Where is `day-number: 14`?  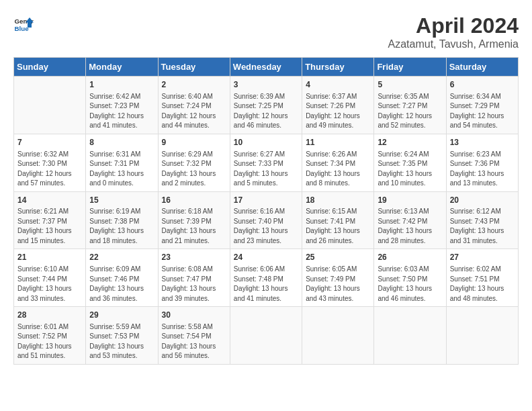 day-number: 14 is located at coordinates (50, 200).